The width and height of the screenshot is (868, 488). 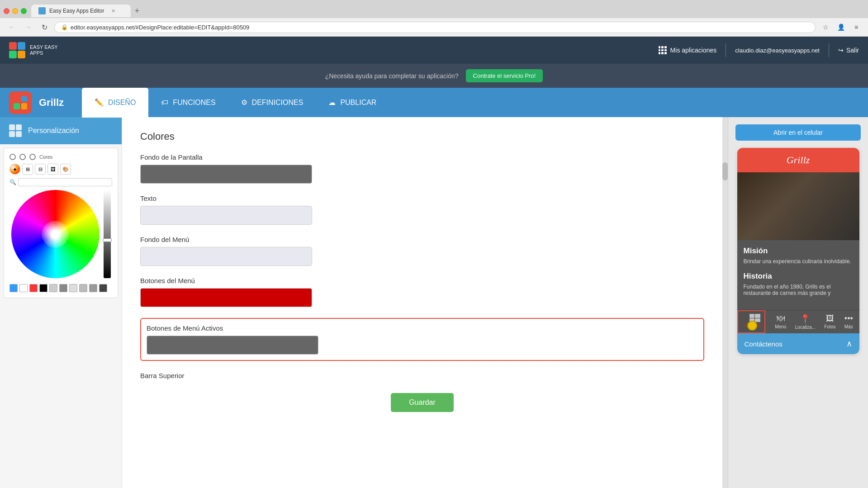 I want to click on app-name: Grillz, so click(x=52, y=103).